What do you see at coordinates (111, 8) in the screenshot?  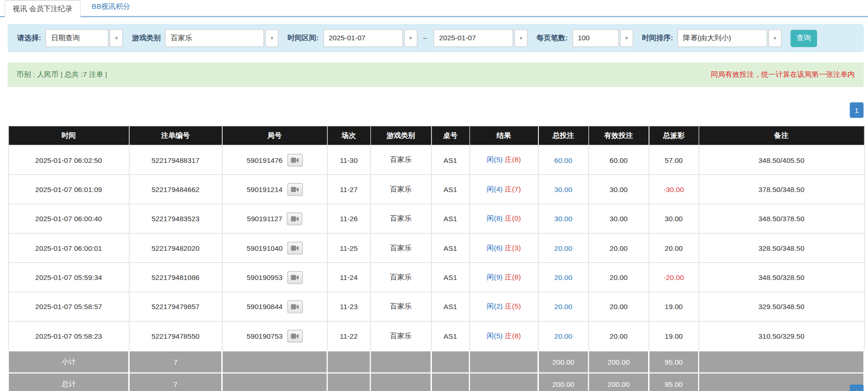 I see `tab-bb-video-points: BB视讯积分` at bounding box center [111, 8].